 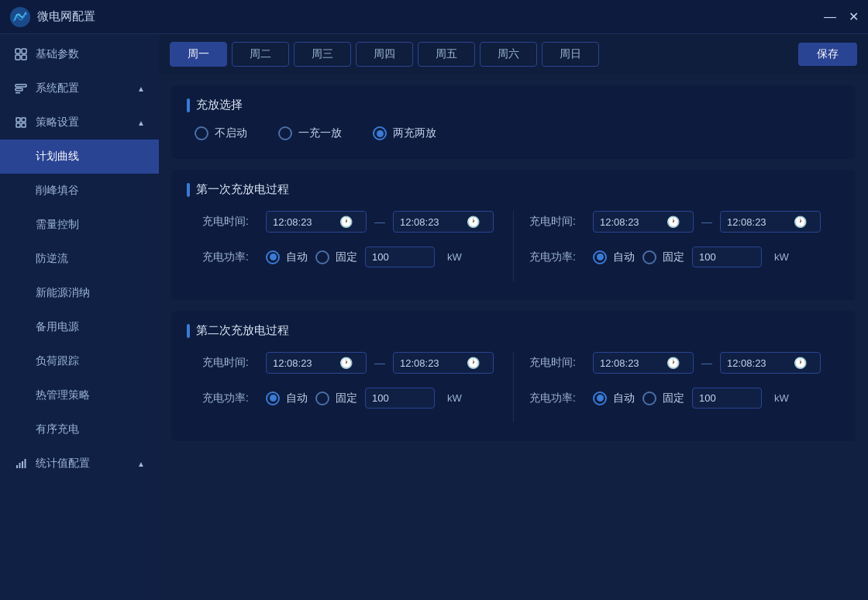 What do you see at coordinates (304, 363) in the screenshot?
I see `second-left-time-from` at bounding box center [304, 363].